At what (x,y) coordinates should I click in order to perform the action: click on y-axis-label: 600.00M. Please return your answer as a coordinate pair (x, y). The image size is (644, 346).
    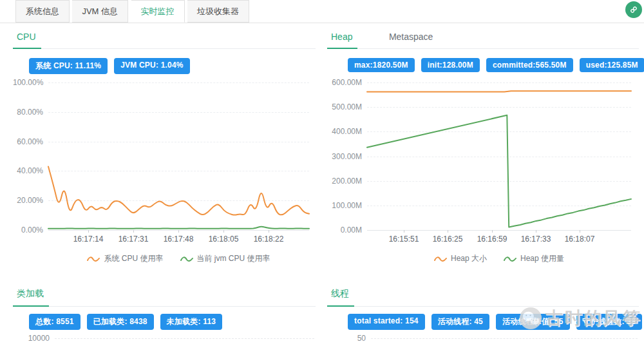
    Looking at the image, I should click on (345, 82).